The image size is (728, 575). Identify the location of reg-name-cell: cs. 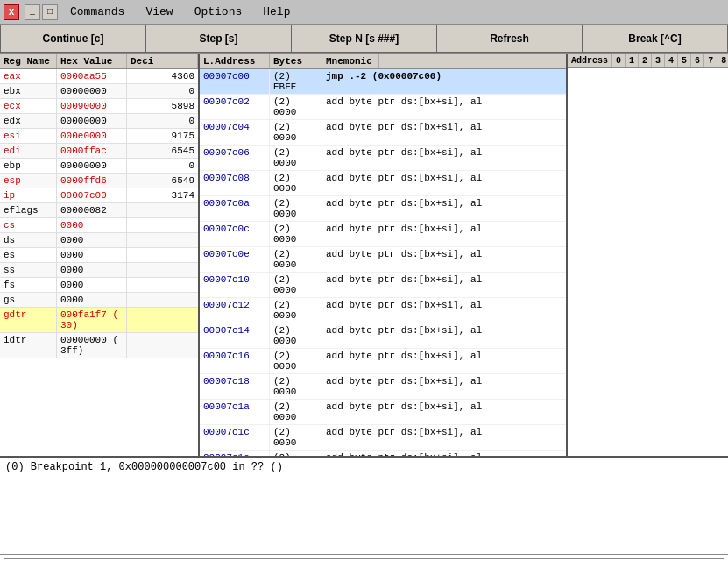
(28, 225).